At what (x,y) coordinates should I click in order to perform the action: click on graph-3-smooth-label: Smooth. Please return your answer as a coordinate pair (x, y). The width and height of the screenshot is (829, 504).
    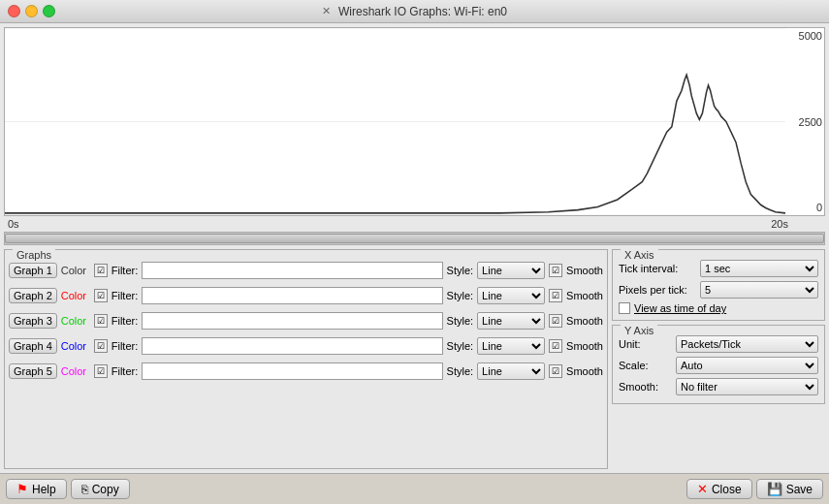
    Looking at the image, I should click on (585, 321).